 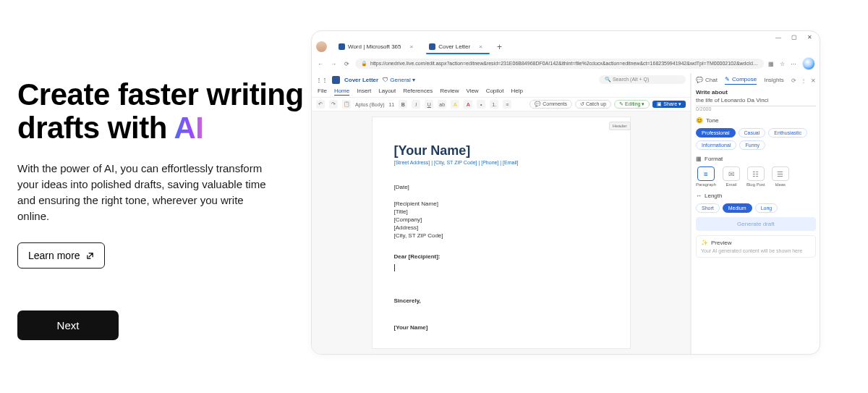 What do you see at coordinates (738, 208) in the screenshot?
I see `length-medium: Medium` at bounding box center [738, 208].